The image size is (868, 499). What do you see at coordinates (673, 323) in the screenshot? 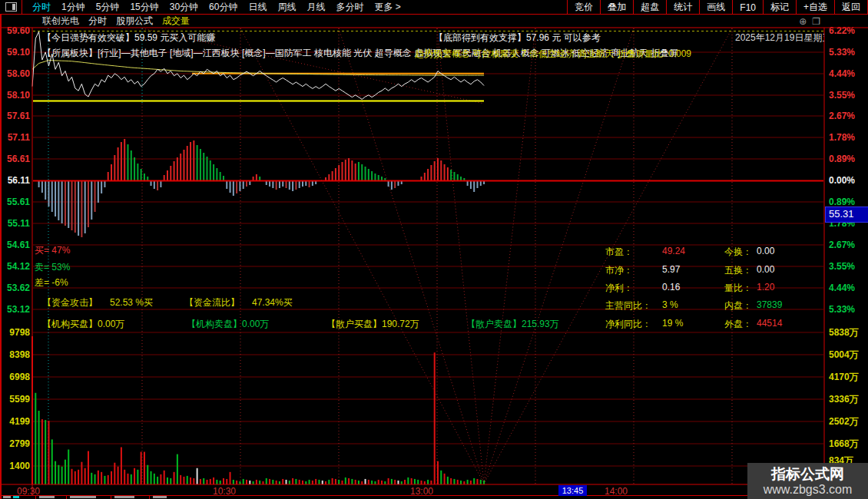
I see `stat-value: 19 %` at bounding box center [673, 323].